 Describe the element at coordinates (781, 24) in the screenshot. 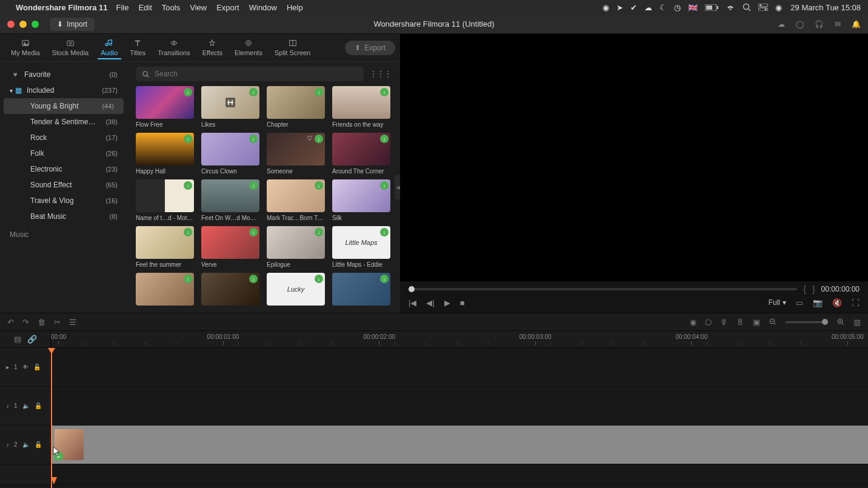

I see `cloud-sync-icon: ☁` at that location.